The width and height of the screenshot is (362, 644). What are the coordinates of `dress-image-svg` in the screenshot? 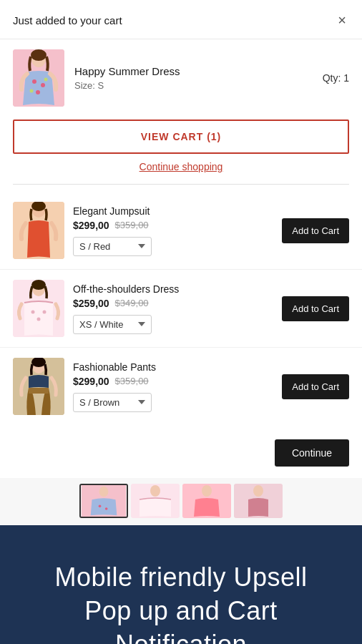 It's located at (39, 308).